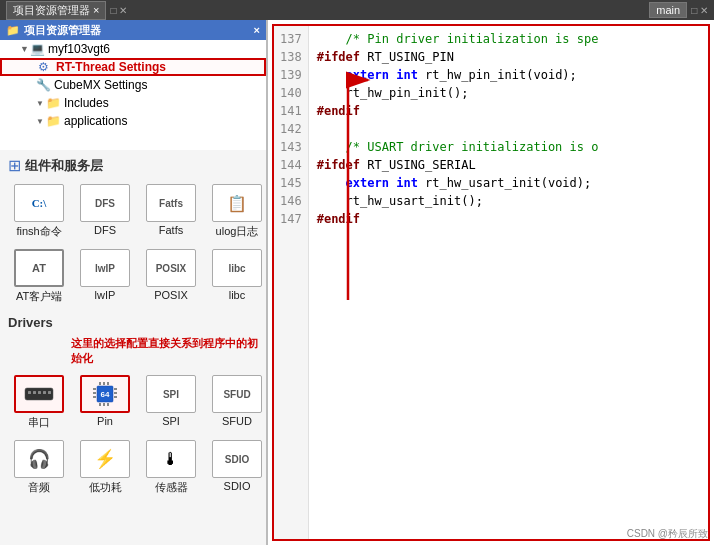 The image size is (714, 545). What do you see at coordinates (171, 402) in the screenshot?
I see `driver-spi: SPI SPI` at bounding box center [171, 402].